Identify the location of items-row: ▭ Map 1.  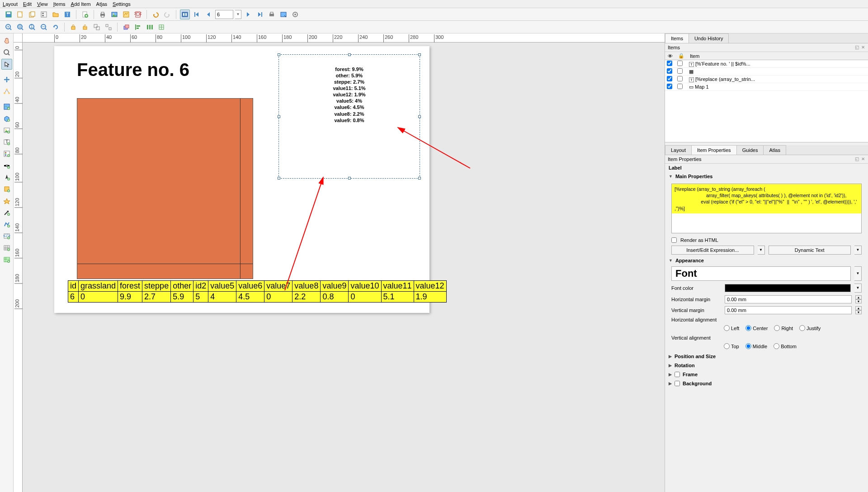
(767, 87).